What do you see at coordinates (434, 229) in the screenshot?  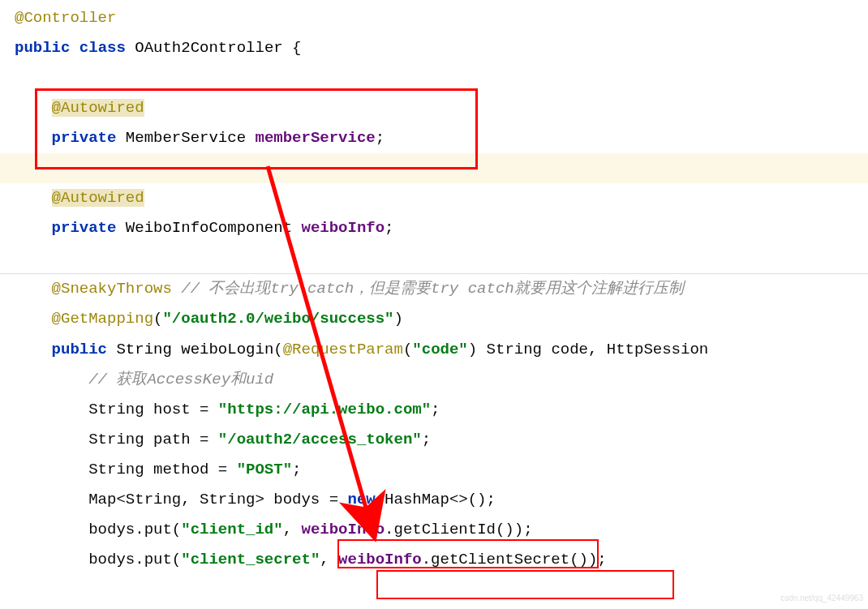 I see `code-line: private WeiboInfoComponent weiboInfo;` at bounding box center [434, 229].